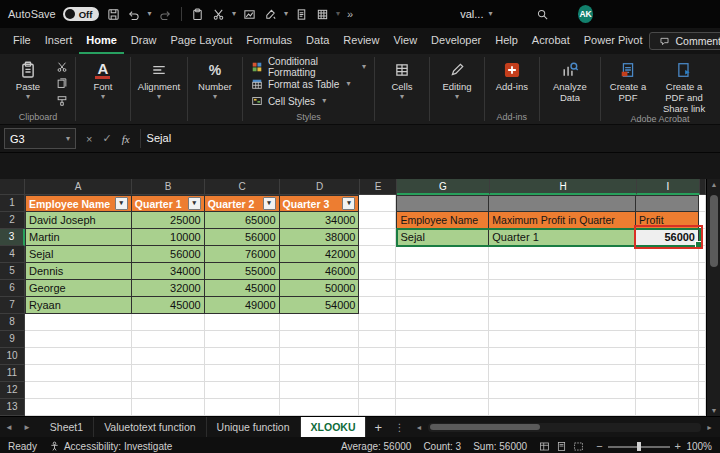  Describe the element at coordinates (562, 238) in the screenshot. I see `cell-H3: Quarter 1` at that location.